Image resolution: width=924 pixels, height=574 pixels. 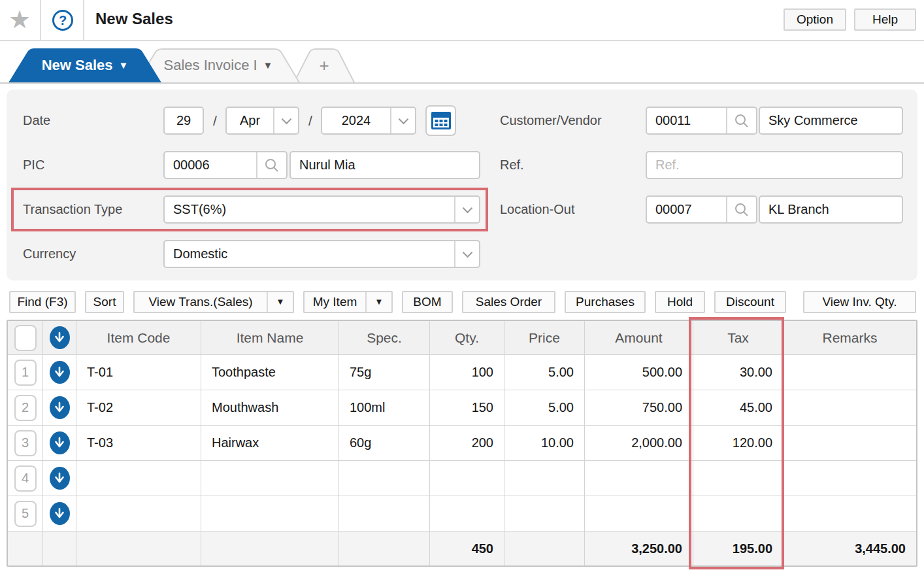 What do you see at coordinates (184, 120) in the screenshot?
I see `date-day-input: 29` at bounding box center [184, 120].